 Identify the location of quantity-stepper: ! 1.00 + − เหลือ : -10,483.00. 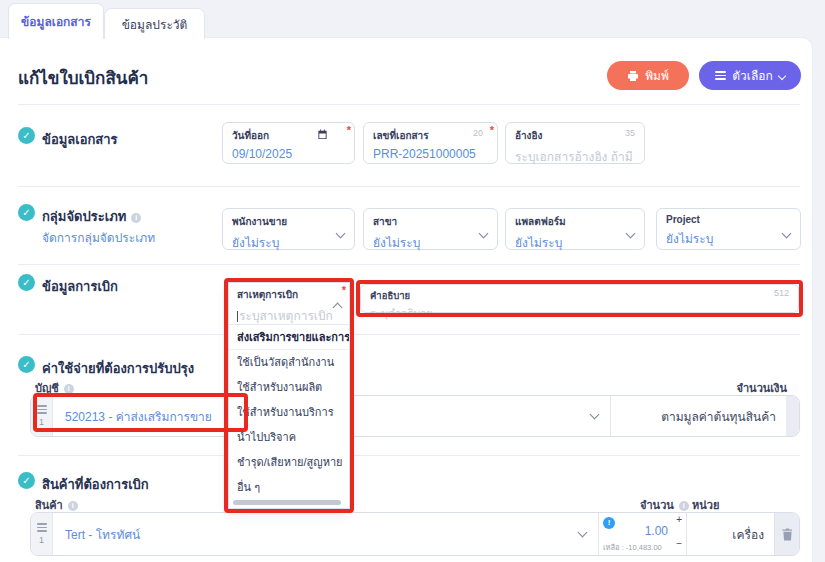
(642, 534).